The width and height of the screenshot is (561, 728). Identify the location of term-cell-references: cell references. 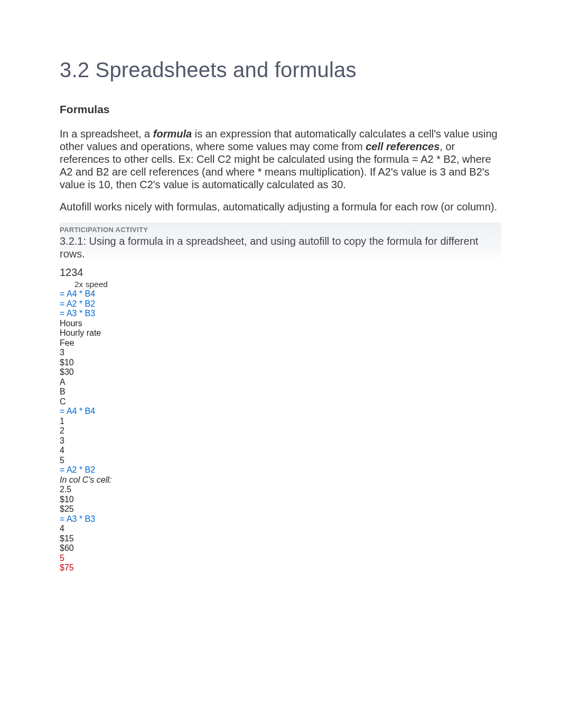
(403, 146).